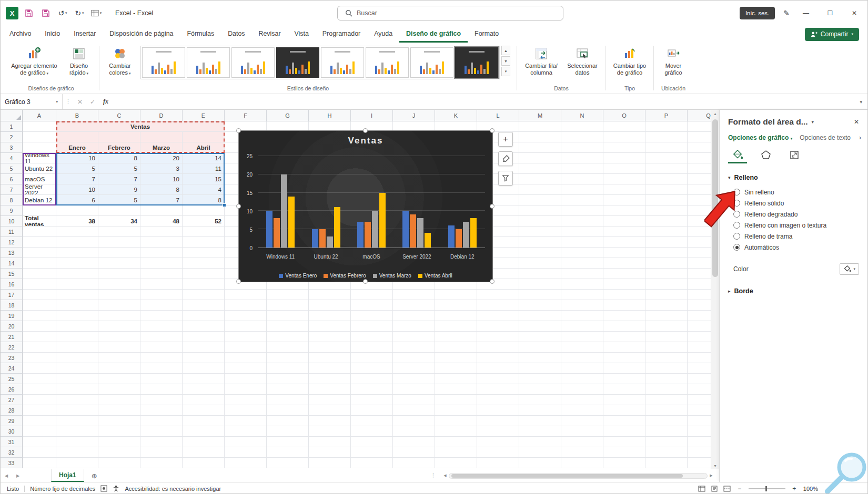 The height and width of the screenshot is (494, 868). What do you see at coordinates (798, 192) in the screenshot?
I see `fill-option-sin-relleno: Sin relleno` at bounding box center [798, 192].